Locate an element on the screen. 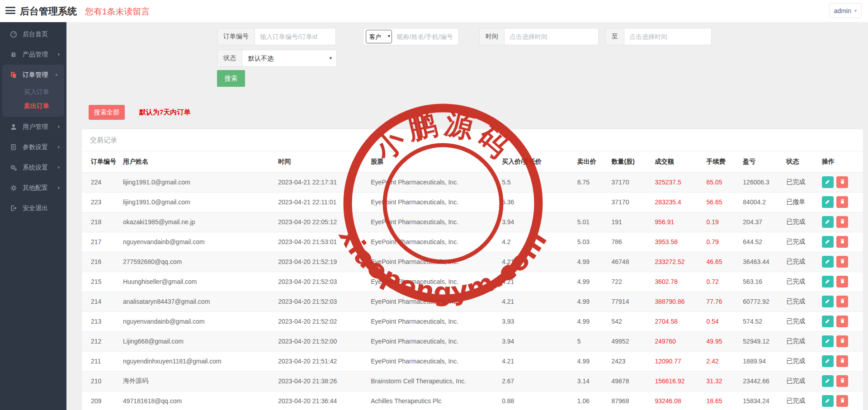 The width and height of the screenshot is (868, 410). svg-text: Ƀ is located at coordinates (14, 55).